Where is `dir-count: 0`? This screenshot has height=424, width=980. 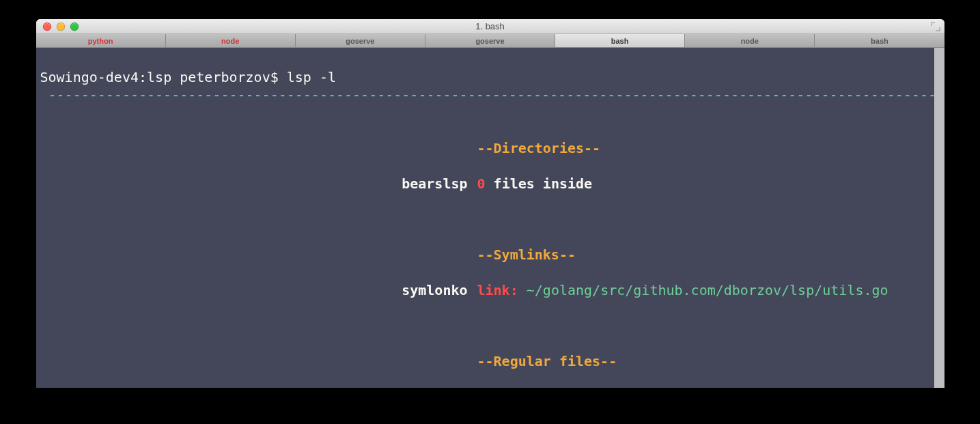
dir-count: 0 is located at coordinates (481, 184).